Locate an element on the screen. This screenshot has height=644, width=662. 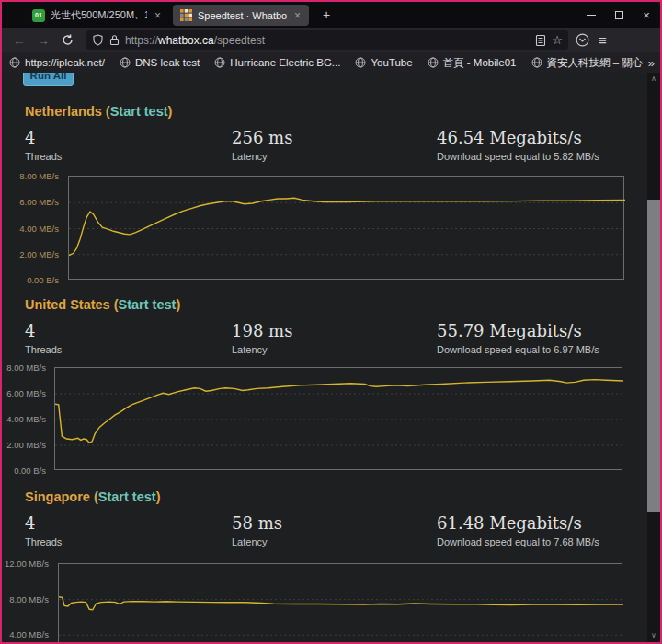
y-axis-tick-label: 0.00 B/s is located at coordinates (42, 280).